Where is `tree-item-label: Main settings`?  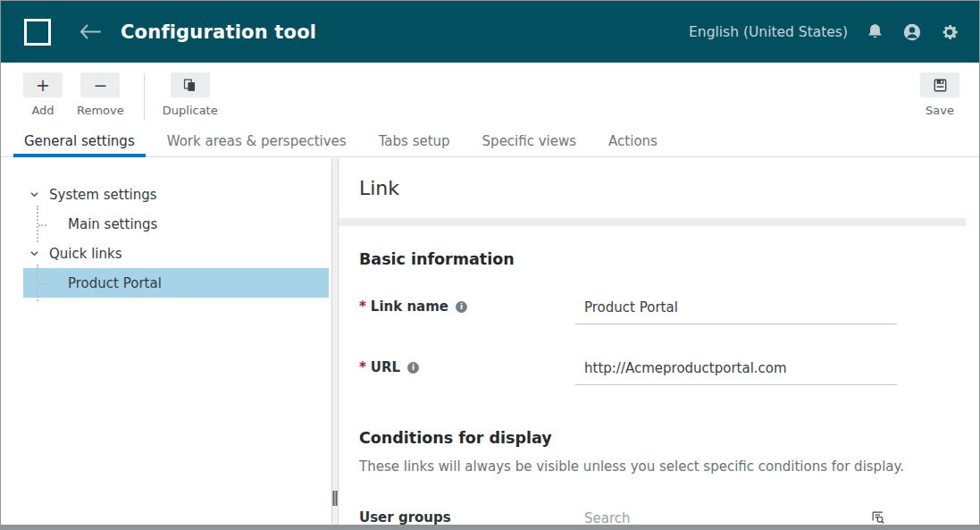
tree-item-label: Main settings is located at coordinates (113, 224).